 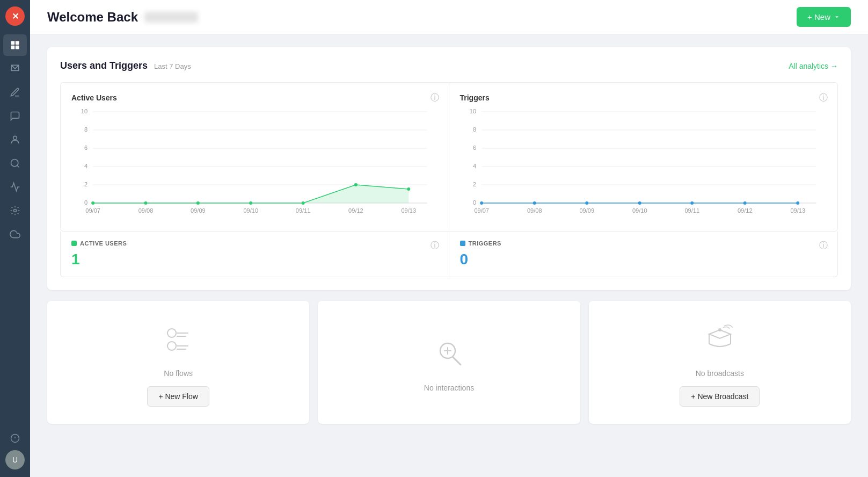 What do you see at coordinates (823, 246) in the screenshot?
I see `triggers-stat-info: ⓘ` at bounding box center [823, 246].